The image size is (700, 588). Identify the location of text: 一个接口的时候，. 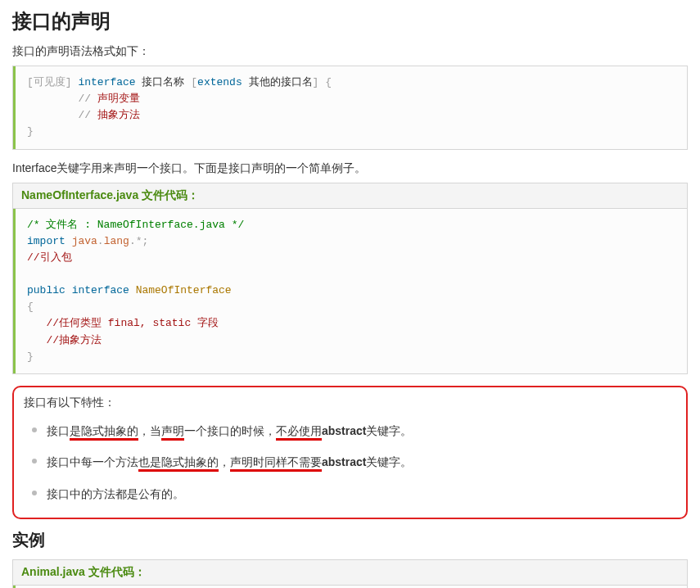
(230, 431).